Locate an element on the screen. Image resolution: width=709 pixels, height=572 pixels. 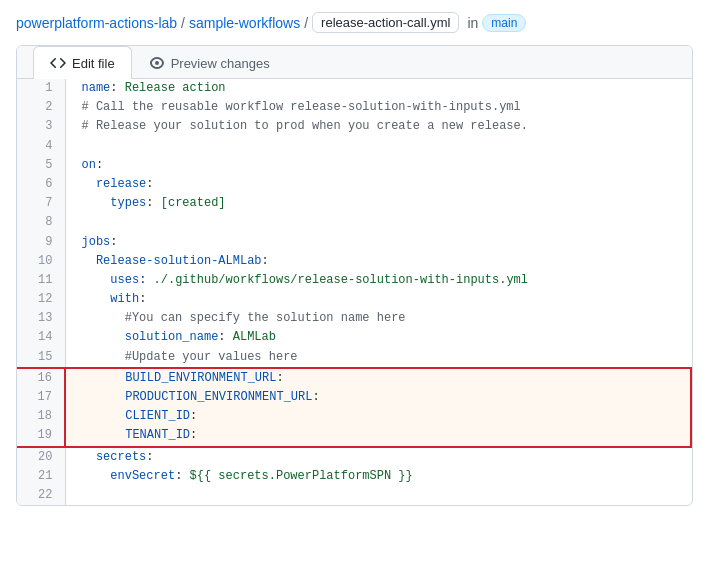
line-number: 13 is located at coordinates (41, 318).